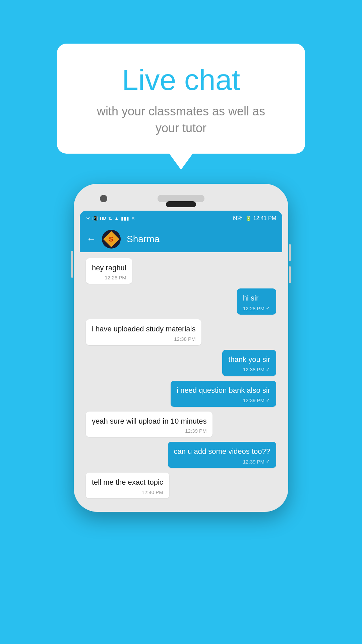  I want to click on message-bubble: i have uploaded study materials12:38 PM, so click(143, 332).